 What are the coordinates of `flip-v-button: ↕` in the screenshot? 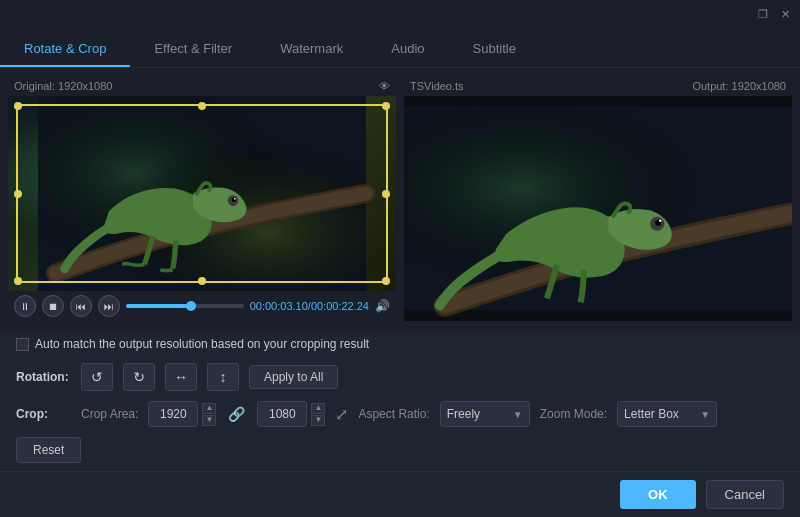 It's located at (223, 377).